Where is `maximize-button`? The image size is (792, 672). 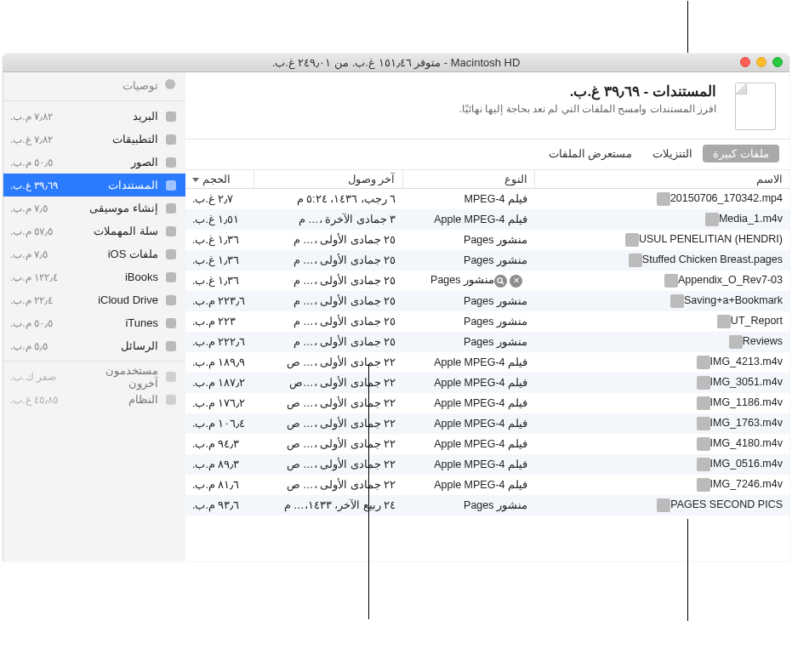 maximize-button is located at coordinates (778, 62).